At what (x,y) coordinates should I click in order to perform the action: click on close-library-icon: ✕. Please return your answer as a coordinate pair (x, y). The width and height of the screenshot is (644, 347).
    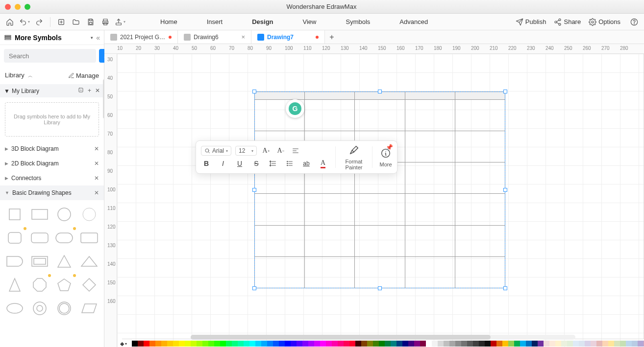
    Looking at the image, I should click on (98, 91).